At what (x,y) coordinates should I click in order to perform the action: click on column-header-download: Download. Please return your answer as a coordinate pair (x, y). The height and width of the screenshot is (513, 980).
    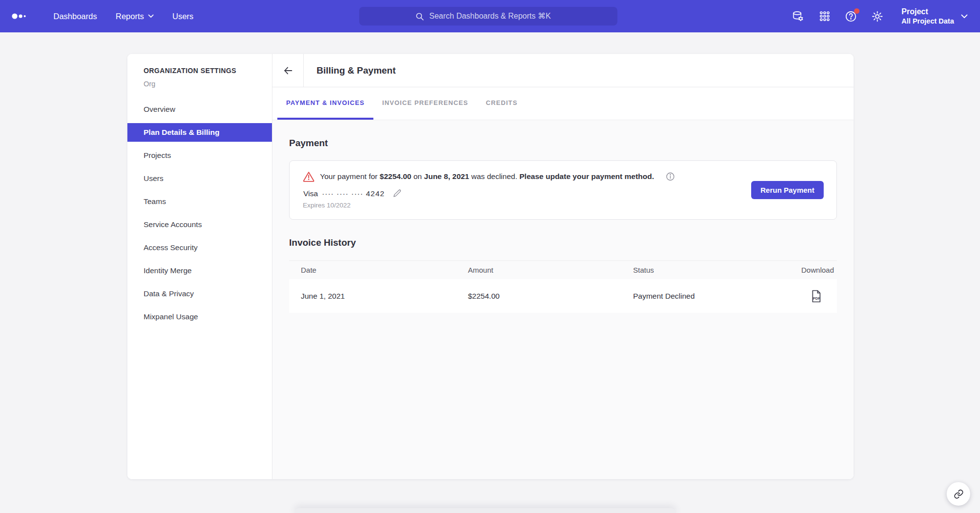
    Looking at the image, I should click on (818, 270).